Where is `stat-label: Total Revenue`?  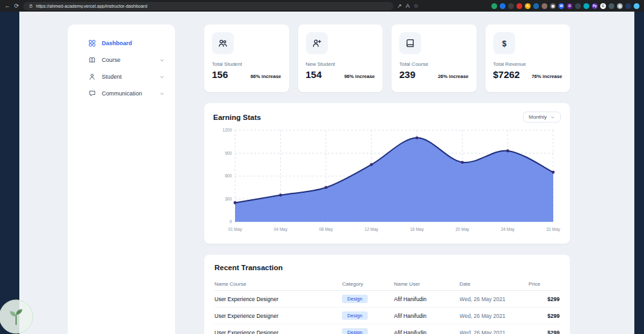
stat-label: Total Revenue is located at coordinates (528, 64).